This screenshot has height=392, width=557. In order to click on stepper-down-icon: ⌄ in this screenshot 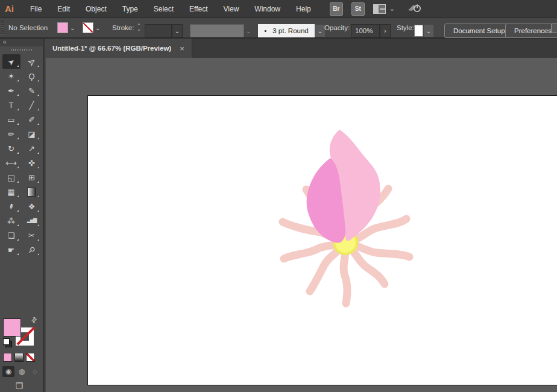, I will do `click(139, 30)`.